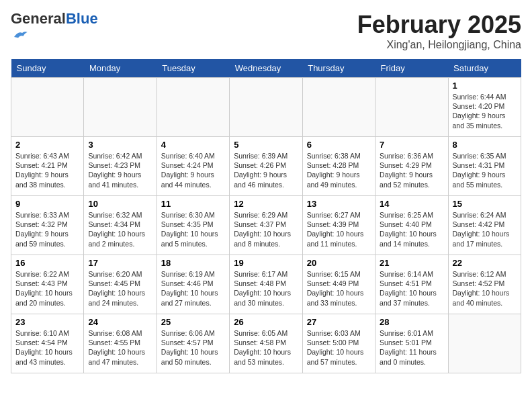 This screenshot has width=532, height=411. Describe the element at coordinates (193, 171) in the screenshot. I see `day-info: Sunrise: 6:40 AM Sunset: 4:24 PM Dayligh…` at that location.